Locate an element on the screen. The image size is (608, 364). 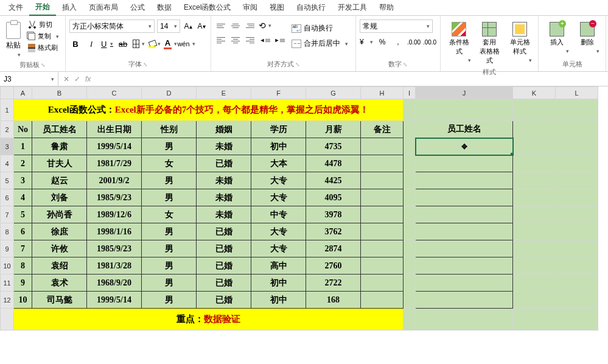
cell-H4 is located at coordinates (382, 164).